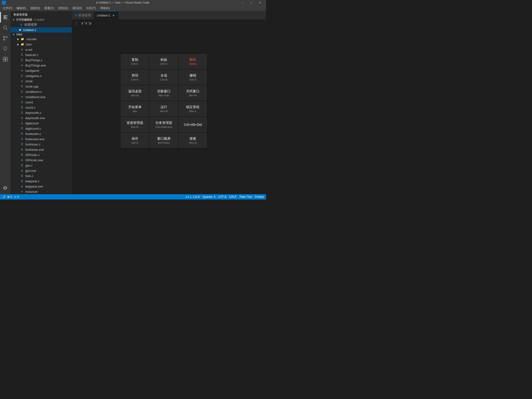  Describe the element at coordinates (193, 77) in the screenshot. I see `ctx-undo-button: 撤销 Ctrl+Z` at that location.